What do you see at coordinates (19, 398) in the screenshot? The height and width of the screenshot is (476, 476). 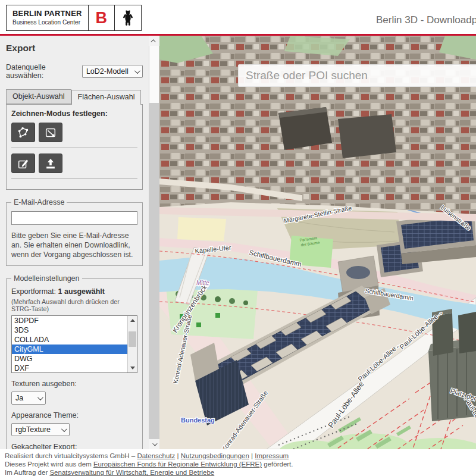 I see `texturen-value: Ja` at bounding box center [19, 398].